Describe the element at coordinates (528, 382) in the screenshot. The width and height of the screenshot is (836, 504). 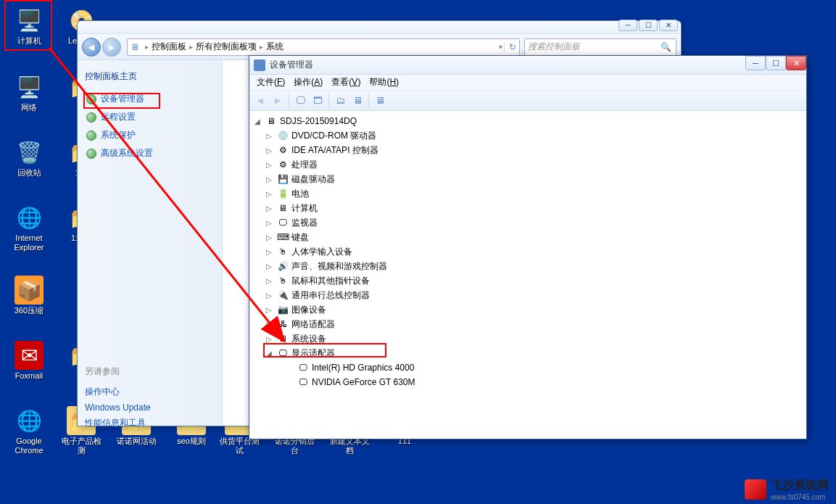
I see `tree-leaf-gpu: 🖵NVIDIA GeForce GT 630M` at that location.